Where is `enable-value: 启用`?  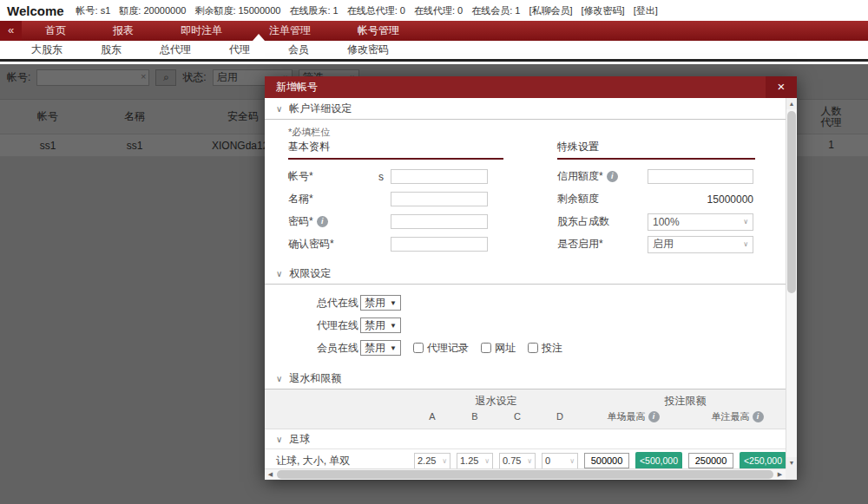 enable-value: 启用 is located at coordinates (663, 245).